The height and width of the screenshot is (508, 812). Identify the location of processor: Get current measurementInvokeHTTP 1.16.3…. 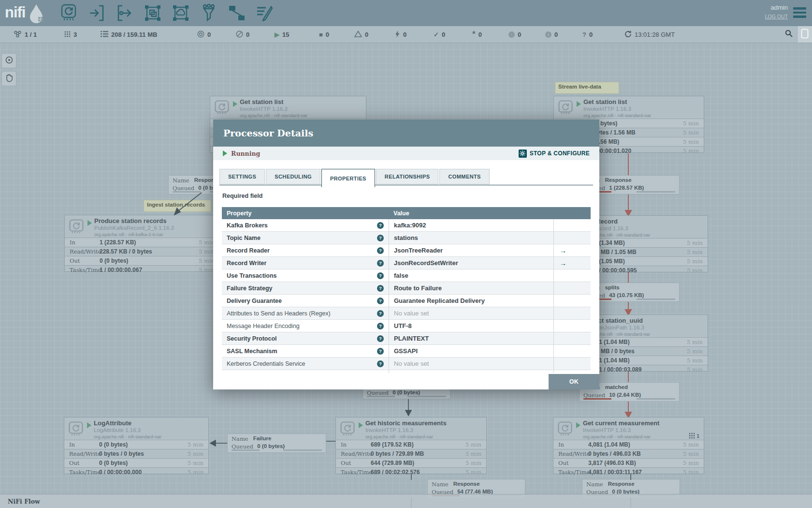
(628, 446).